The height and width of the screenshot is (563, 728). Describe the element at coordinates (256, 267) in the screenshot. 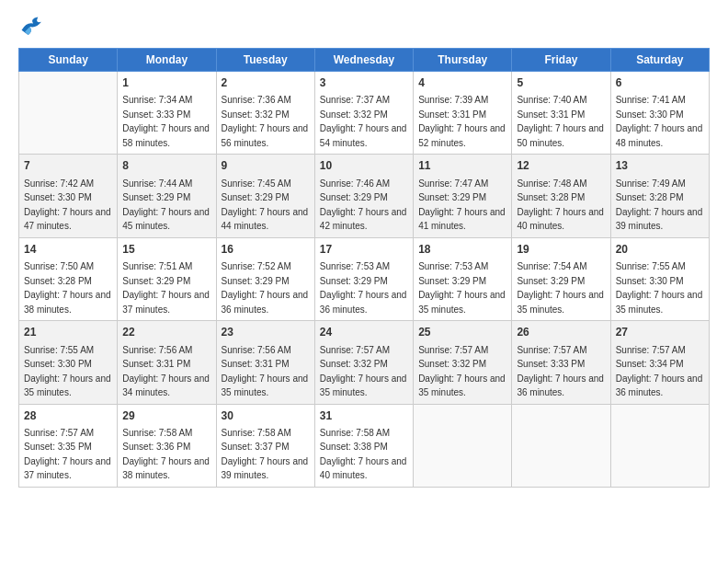

I see `day-sunrise: Sunrise: 7:52 AM` at that location.